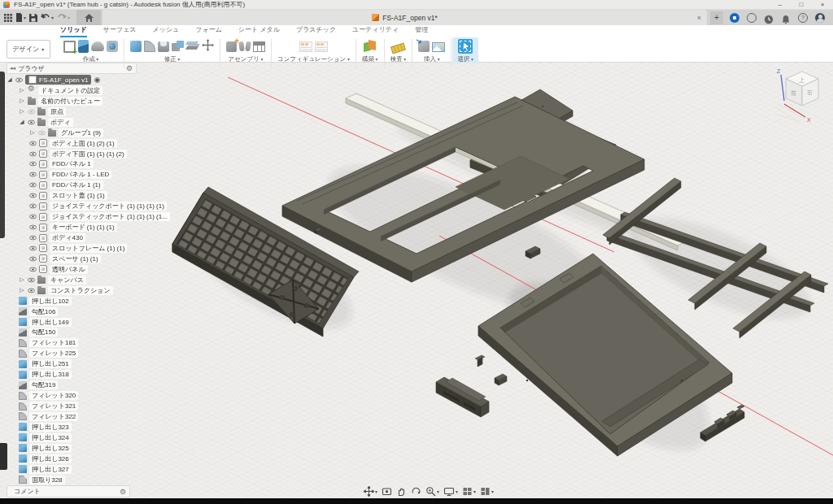  What do you see at coordinates (416, 491) in the screenshot?
I see `orbit-rotate-button` at bounding box center [416, 491].